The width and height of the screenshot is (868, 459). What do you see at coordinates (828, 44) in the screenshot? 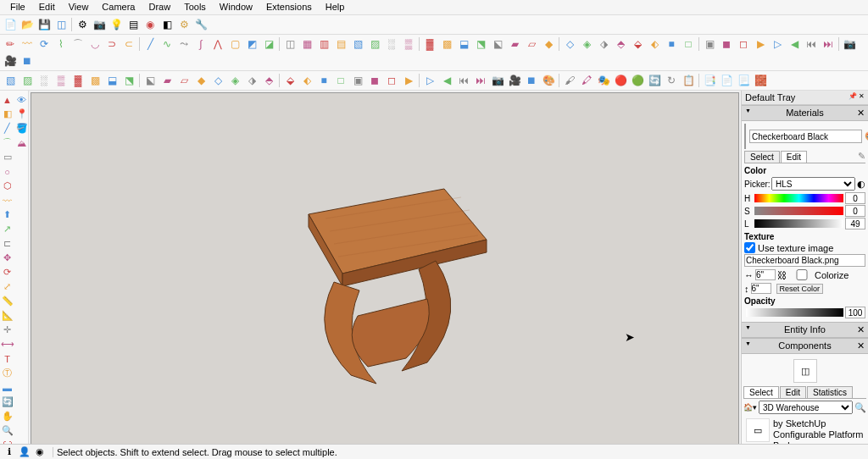
I see `cam1-icon: ⏭` at bounding box center [828, 44].